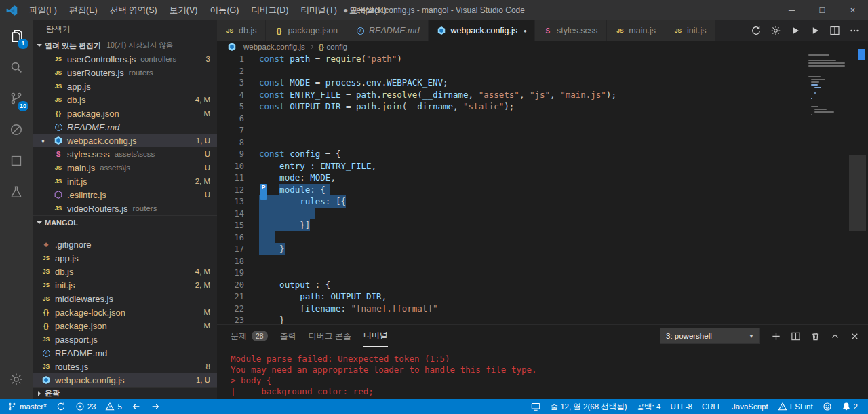 The height and width of the screenshot is (414, 868). Describe the element at coordinates (85, 407) in the screenshot. I see `status-errors: 23` at that location.